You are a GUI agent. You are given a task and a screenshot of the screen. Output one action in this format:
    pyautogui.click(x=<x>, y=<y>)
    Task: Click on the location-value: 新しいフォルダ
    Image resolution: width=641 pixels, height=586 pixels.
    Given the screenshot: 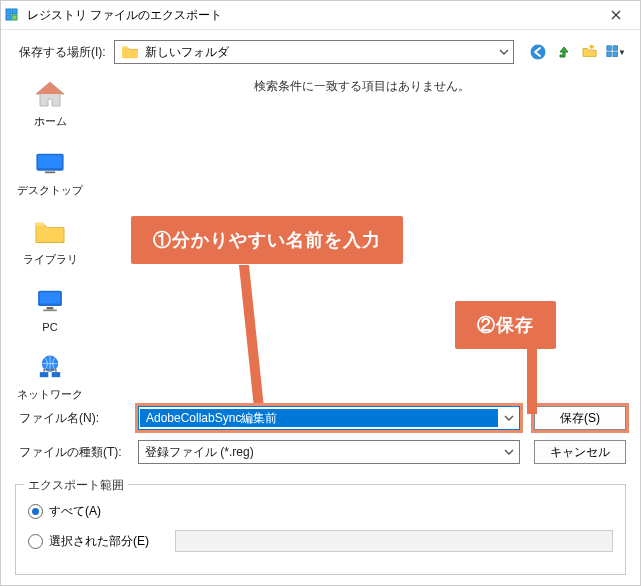 What is the action you would take?
    pyautogui.click(x=320, y=52)
    